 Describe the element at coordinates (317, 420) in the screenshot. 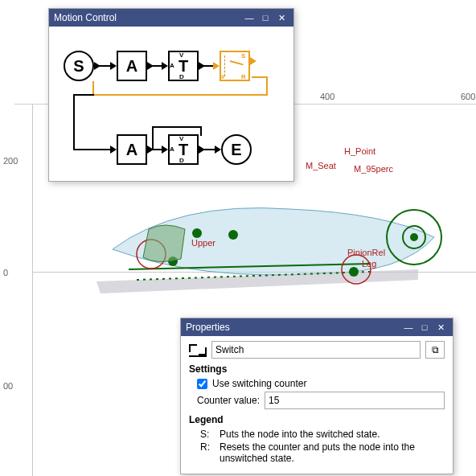

I see `legend-heading: Legend` at that location.